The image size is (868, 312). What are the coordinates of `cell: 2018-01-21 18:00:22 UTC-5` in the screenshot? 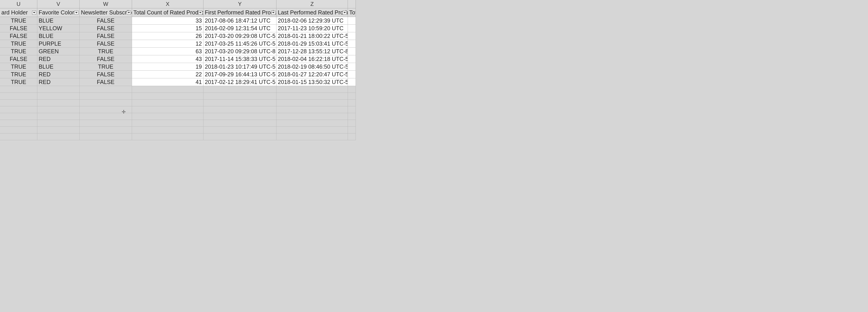 It's located at (312, 36).